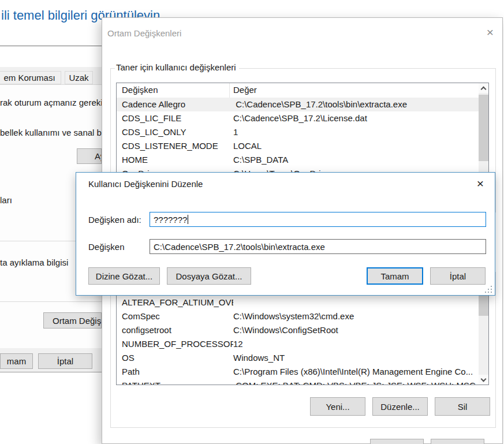 The image size is (504, 444). I want to click on table-header: Değişken Değer, so click(298, 90).